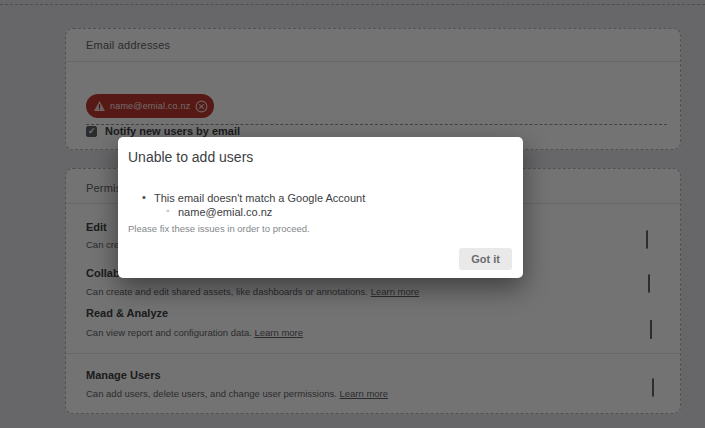  I want to click on issue-text: This email doesn't match a Google Accoun…, so click(260, 198).